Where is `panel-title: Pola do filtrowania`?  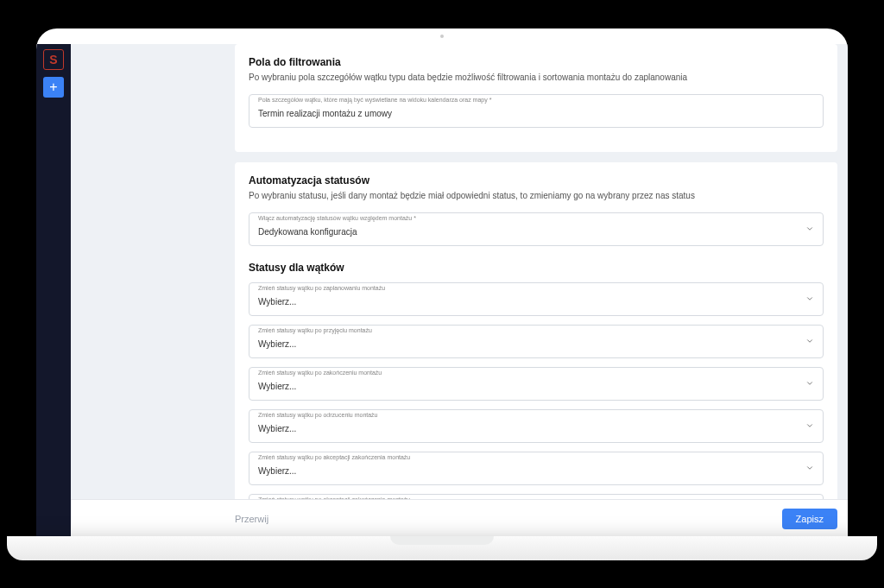
panel-title: Pola do filtrowania is located at coordinates (536, 62).